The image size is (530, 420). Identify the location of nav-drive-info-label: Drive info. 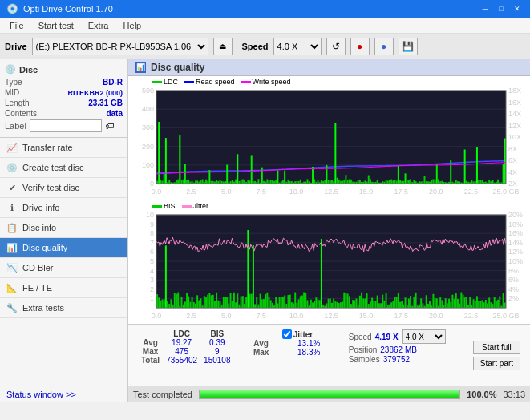
(41, 208).